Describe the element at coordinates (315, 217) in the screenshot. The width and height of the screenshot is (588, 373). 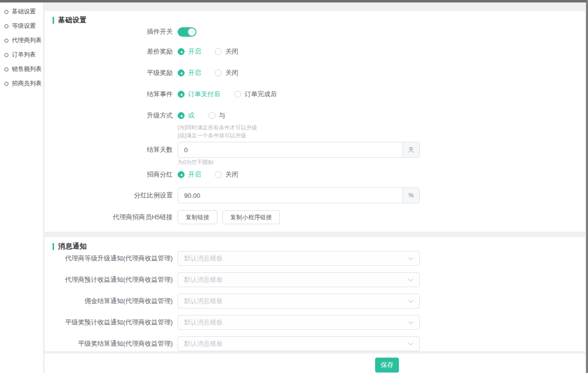
I see `h5-link-row: 代理商招商员H5链接 复制链接 复制小程序链接` at that location.